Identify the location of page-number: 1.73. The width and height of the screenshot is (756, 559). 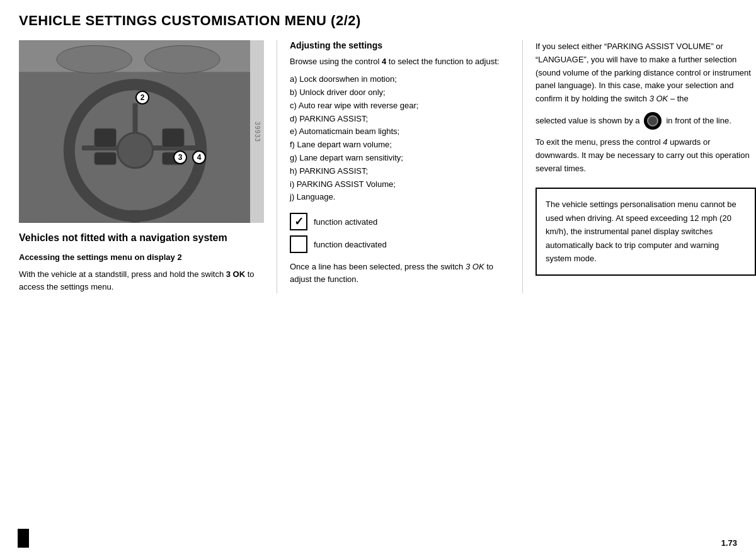
(730, 543).